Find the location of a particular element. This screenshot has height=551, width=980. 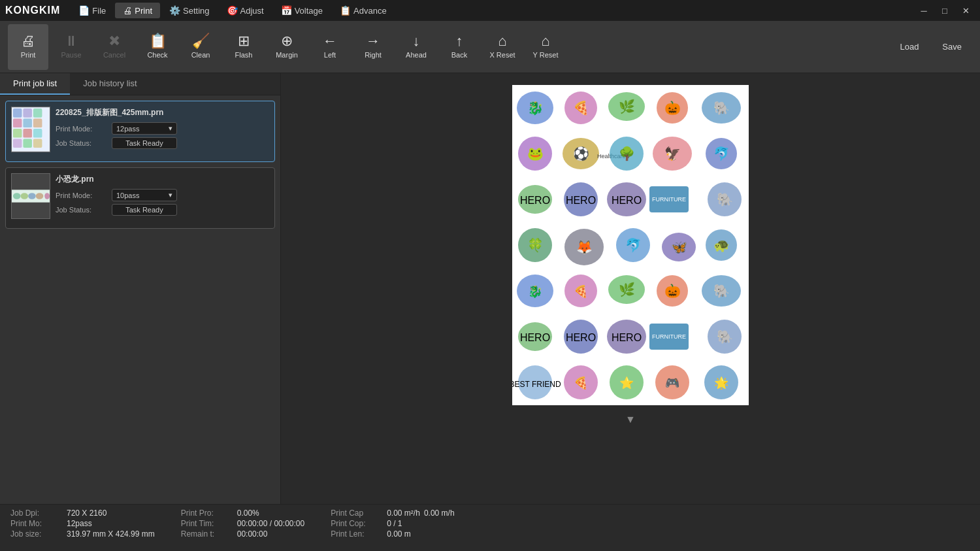

print-icon: 🖨 is located at coordinates (28, 41).